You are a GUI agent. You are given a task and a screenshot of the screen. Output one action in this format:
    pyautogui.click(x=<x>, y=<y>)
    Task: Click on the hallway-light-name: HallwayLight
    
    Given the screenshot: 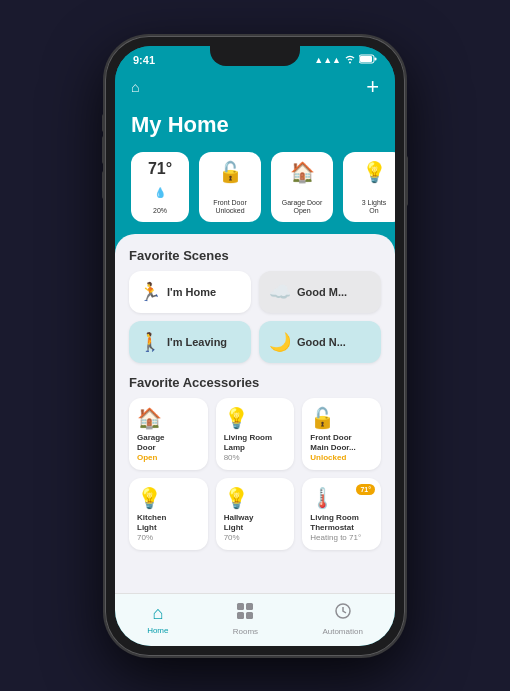 What is the action you would take?
    pyautogui.click(x=256, y=522)
    